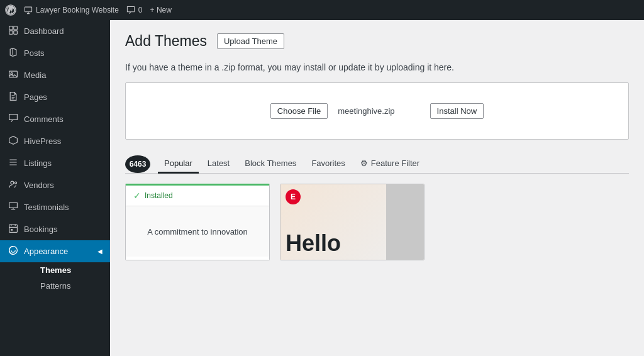 Image resolution: width=644 pixels, height=356 pixels. What do you see at coordinates (197, 196) in the screenshot?
I see `installed-badge: ✓ Installed` at bounding box center [197, 196].